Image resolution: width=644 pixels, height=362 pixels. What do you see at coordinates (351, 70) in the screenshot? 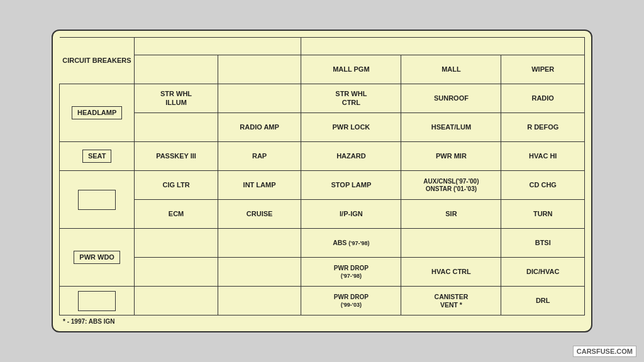
I see `cell-mall-pgm: MALL PGM` at bounding box center [351, 70].